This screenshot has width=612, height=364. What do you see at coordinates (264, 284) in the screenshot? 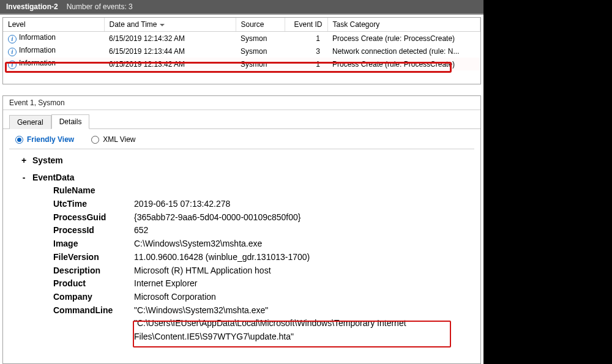
I see `field-row: ProductInternet Explorer` at bounding box center [264, 284].